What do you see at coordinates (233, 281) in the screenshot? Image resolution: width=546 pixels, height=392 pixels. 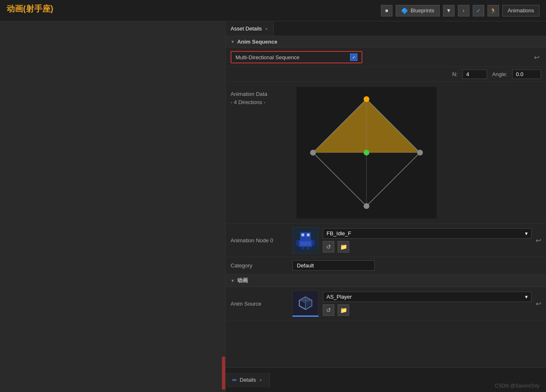 I see `anim-section-arrow: ▼` at bounding box center [233, 281].